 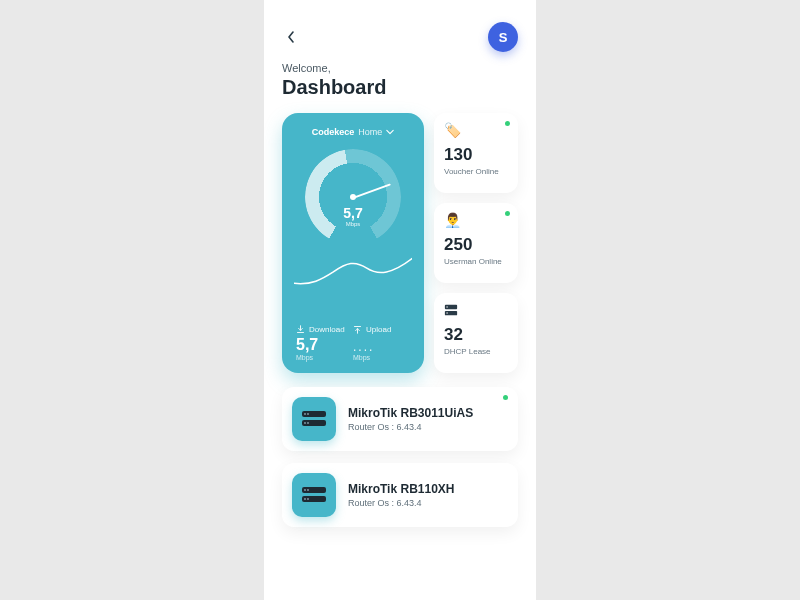 What do you see at coordinates (476, 333) in the screenshot?
I see `stat-dhcp-lease: 32 DHCP Lease` at bounding box center [476, 333].